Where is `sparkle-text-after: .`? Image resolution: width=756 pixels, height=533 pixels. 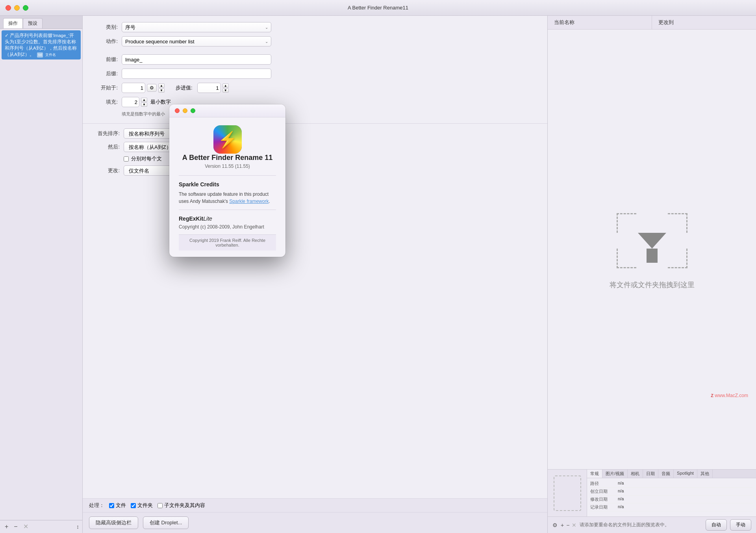 sparkle-text-after: . is located at coordinates (269, 201).